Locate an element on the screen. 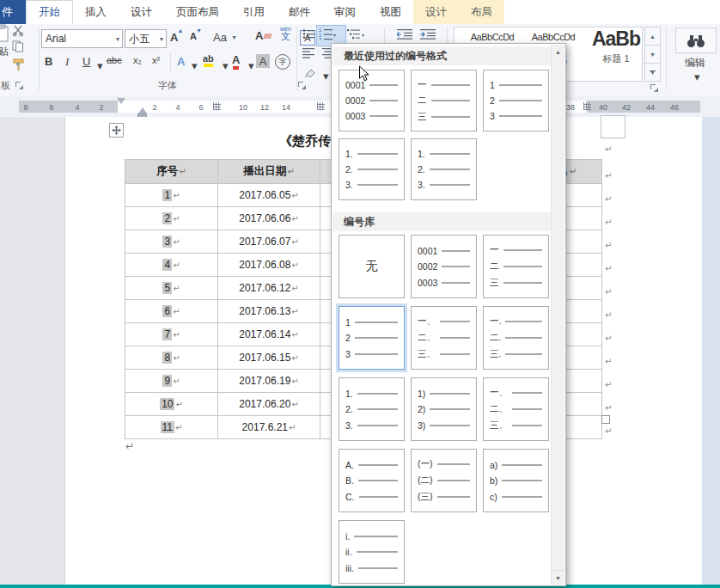  numbering-icon: 123▾ is located at coordinates (328, 34).